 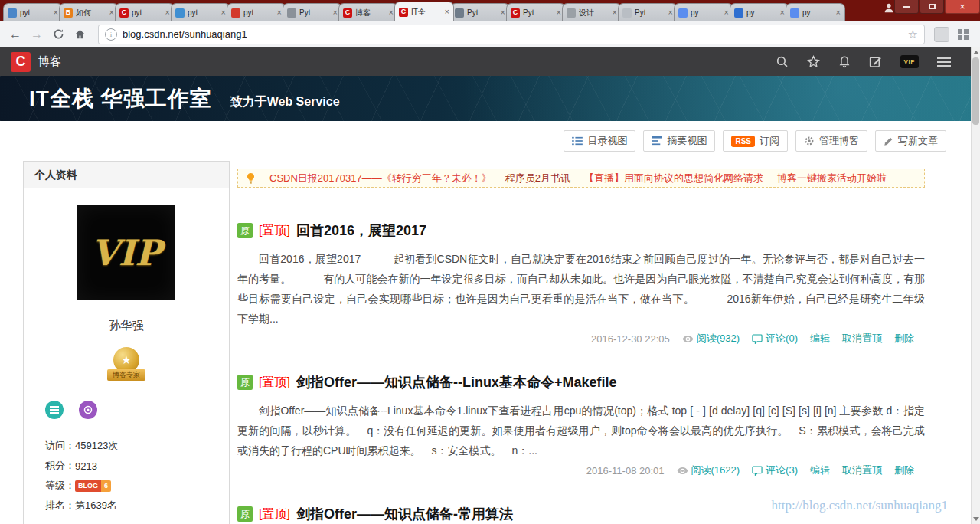 What do you see at coordinates (975, 286) in the screenshot?
I see `page-scrollbar` at bounding box center [975, 286].